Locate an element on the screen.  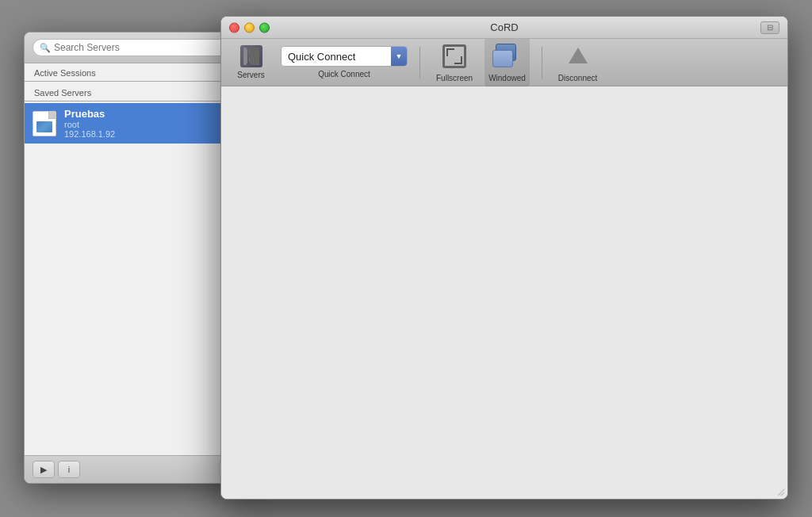
server-info: Pruebas root 192.168.1.92 is located at coordinates (90, 124).